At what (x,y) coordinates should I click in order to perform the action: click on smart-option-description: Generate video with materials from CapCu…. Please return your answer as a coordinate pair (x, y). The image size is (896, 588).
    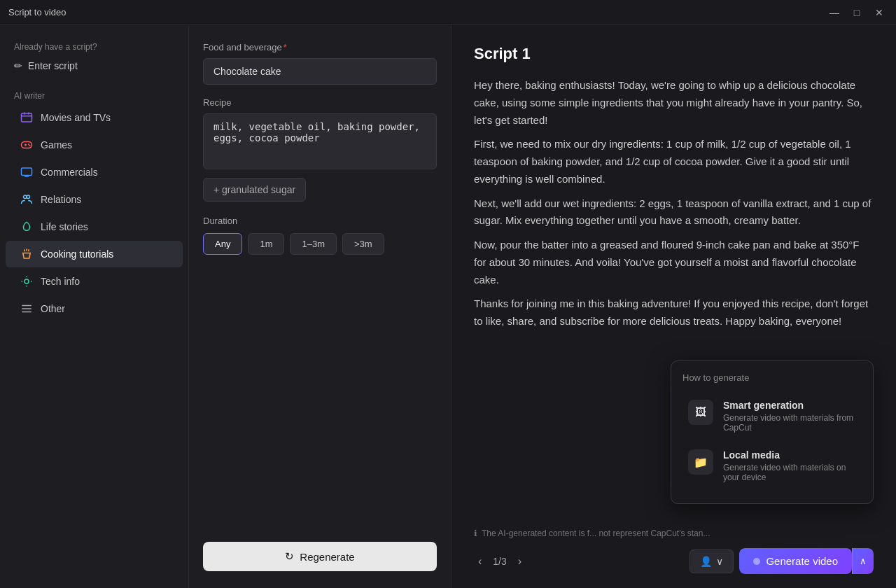
    Looking at the image, I should click on (790, 423).